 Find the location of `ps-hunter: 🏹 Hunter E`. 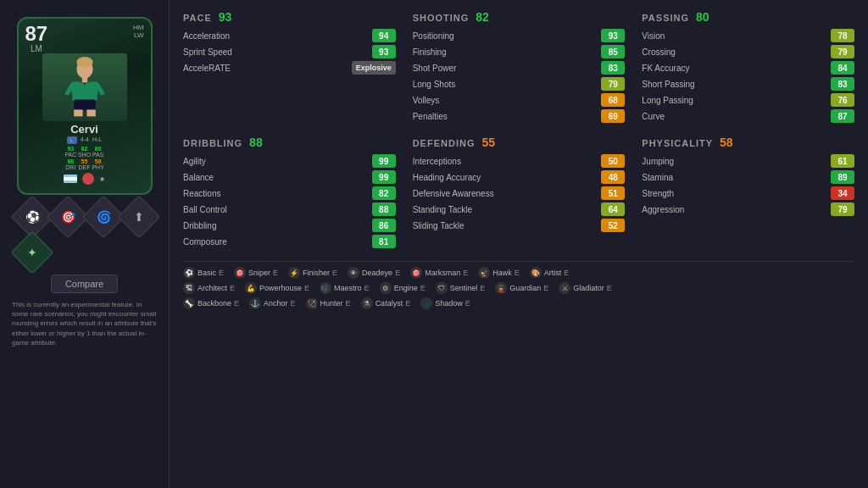

ps-hunter: 🏹 Hunter E is located at coordinates (329, 303).